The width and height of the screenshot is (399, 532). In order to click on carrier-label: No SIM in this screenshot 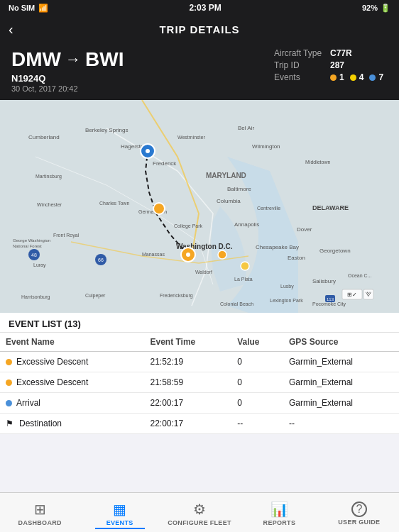, I will do `click(21, 8)`.